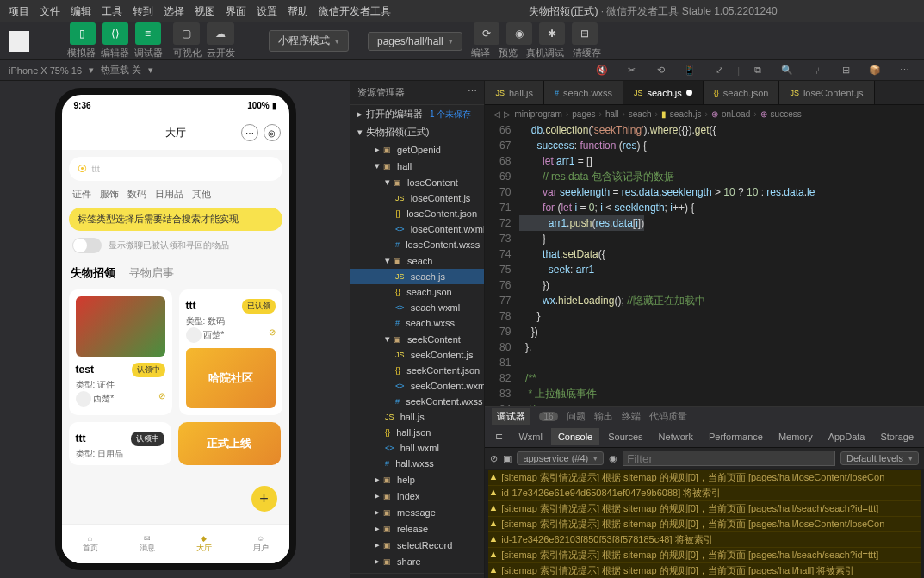 The image size is (924, 578). I want to click on file-tree-item: #hall.wxss, so click(417, 463).